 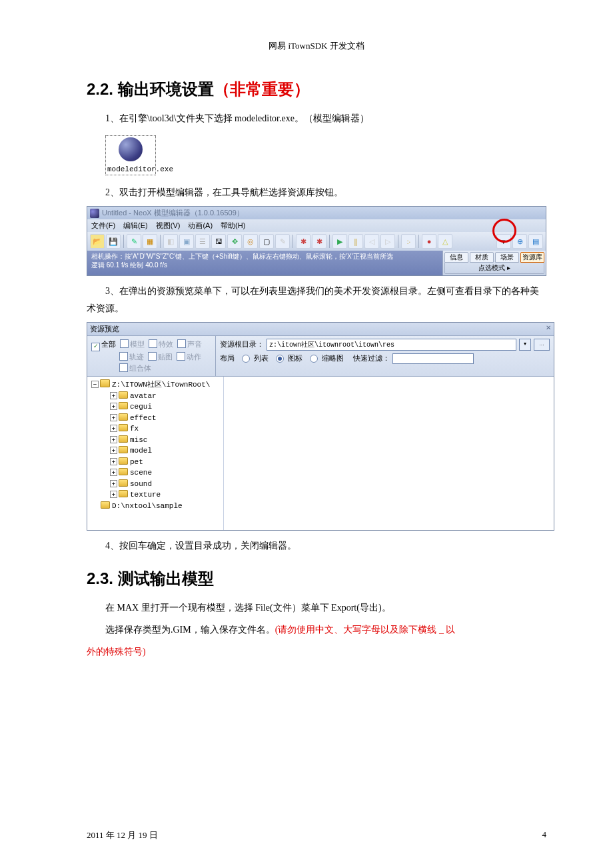 What do you see at coordinates (152, 356) in the screenshot?
I see `type-filters: 全部 模型 特效 声音 轨迹 贴图 动作 组合体` at bounding box center [152, 356].